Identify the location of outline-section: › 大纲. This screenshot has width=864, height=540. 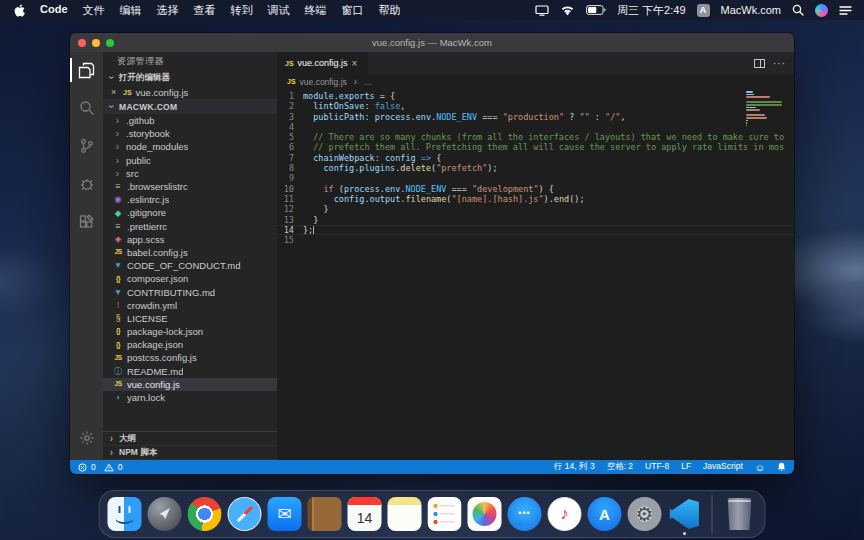
(190, 439).